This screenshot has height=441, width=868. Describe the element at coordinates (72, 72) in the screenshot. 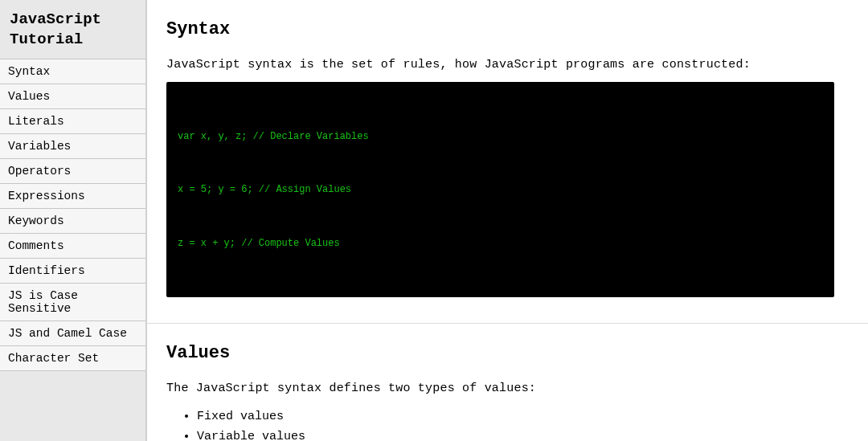

I see `sidebar-item-syntax: Syntax` at that location.